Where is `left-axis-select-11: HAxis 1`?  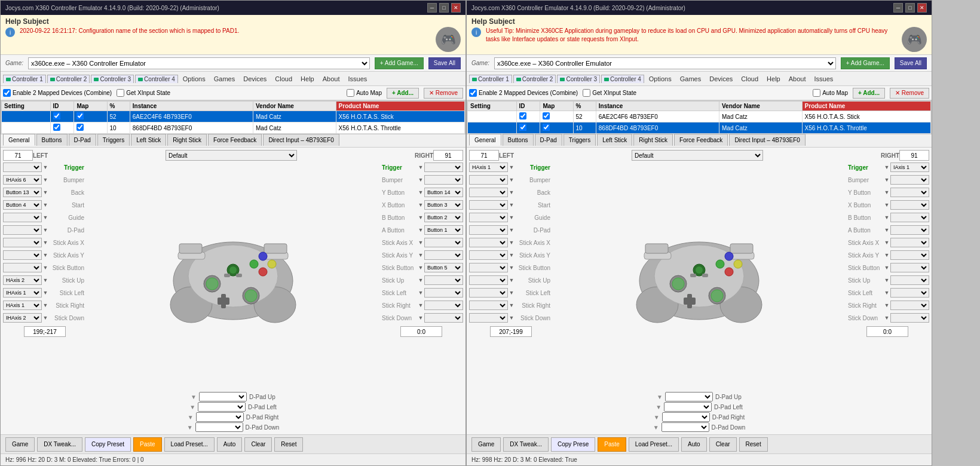 left-axis-select-11: HAxis 1 is located at coordinates (23, 305).